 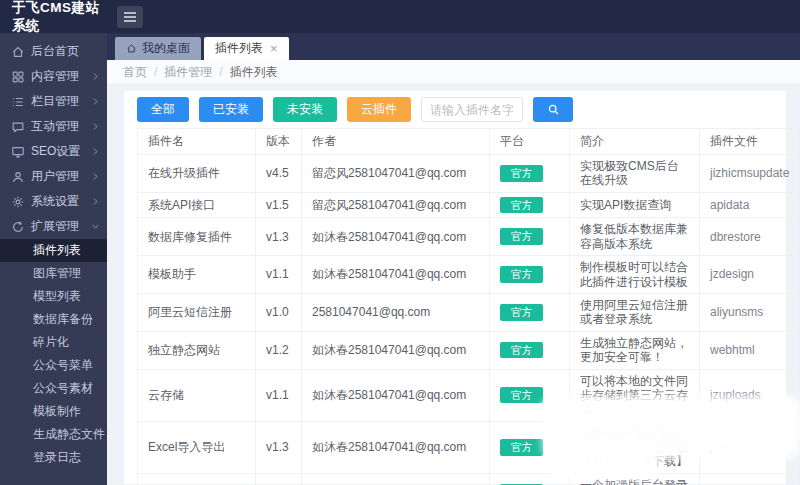 I want to click on plugin-file: adminsafe, so click(x=750, y=479).